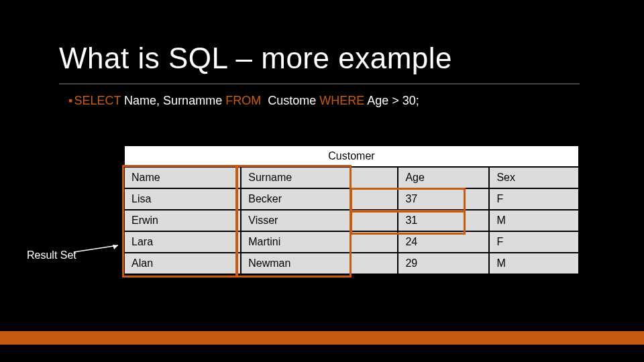 The height and width of the screenshot is (362, 644). Describe the element at coordinates (443, 242) in the screenshot. I see `cell: 24` at that location.